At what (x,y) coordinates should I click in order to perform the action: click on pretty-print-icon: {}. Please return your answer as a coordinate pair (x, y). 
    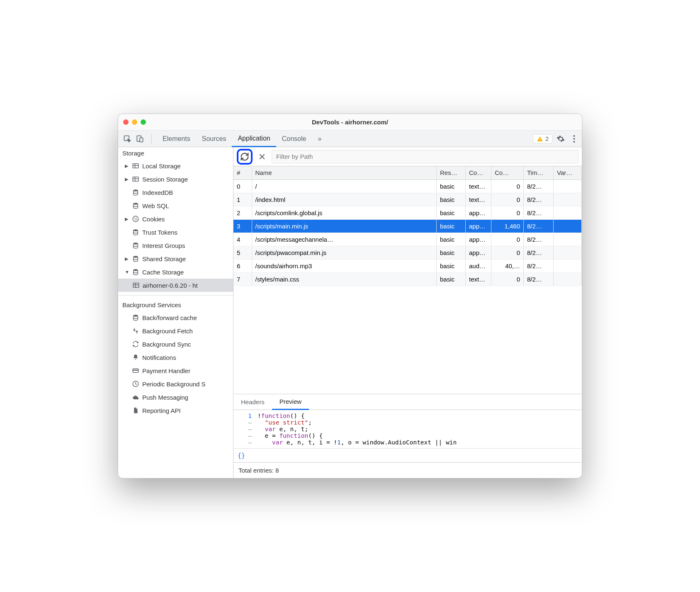
    Looking at the image, I should click on (241, 456).